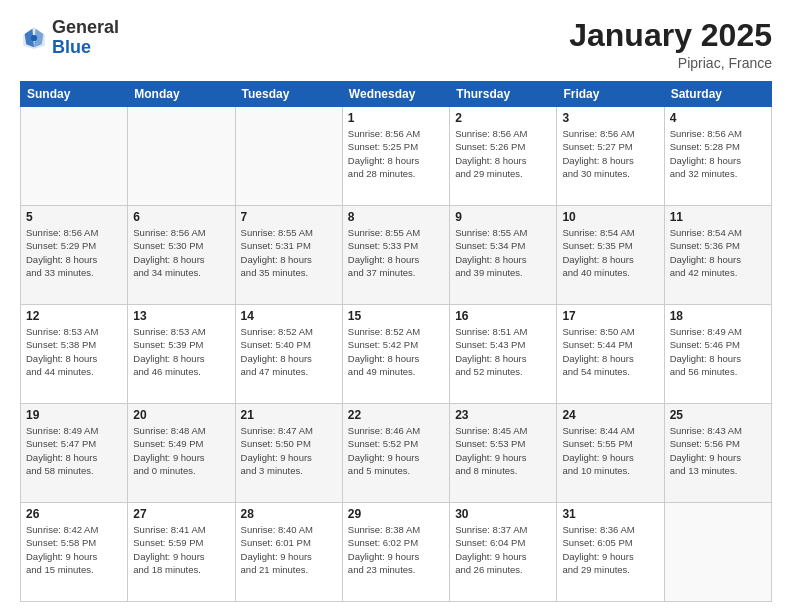 Image resolution: width=792 pixels, height=612 pixels. I want to click on table-row: 4Sunrise: 8:56 AM Sunset: 5:28 PM Daylig…, so click(718, 156).